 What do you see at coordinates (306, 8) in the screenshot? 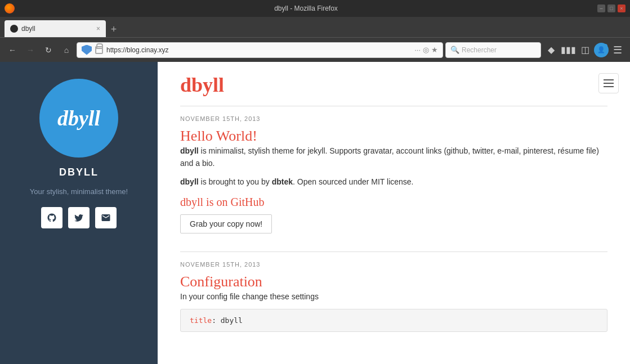
I see `titlebar-title: dbyll - Mozilla Firefox` at bounding box center [306, 8].